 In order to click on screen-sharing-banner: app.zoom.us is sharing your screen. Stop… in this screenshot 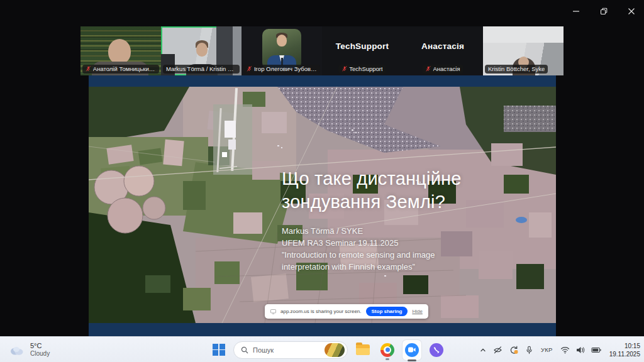, I will do `click(347, 312)`.